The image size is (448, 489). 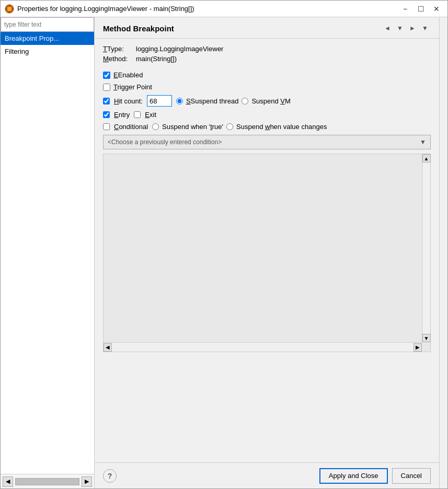 What do you see at coordinates (412, 28) in the screenshot?
I see `nav-forward-button: ►` at bounding box center [412, 28].